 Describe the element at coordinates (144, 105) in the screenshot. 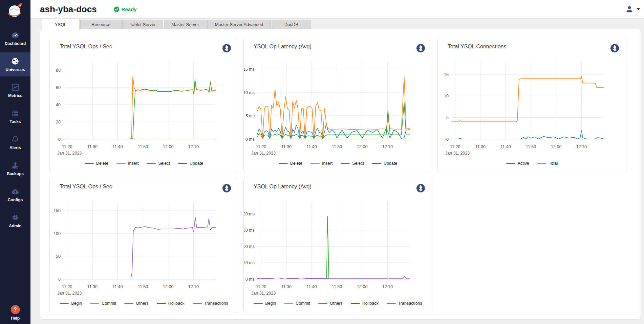

I see `chart-plot-area: 11:2011:3011:4011:5012:0012:10020406080J…` at that location.